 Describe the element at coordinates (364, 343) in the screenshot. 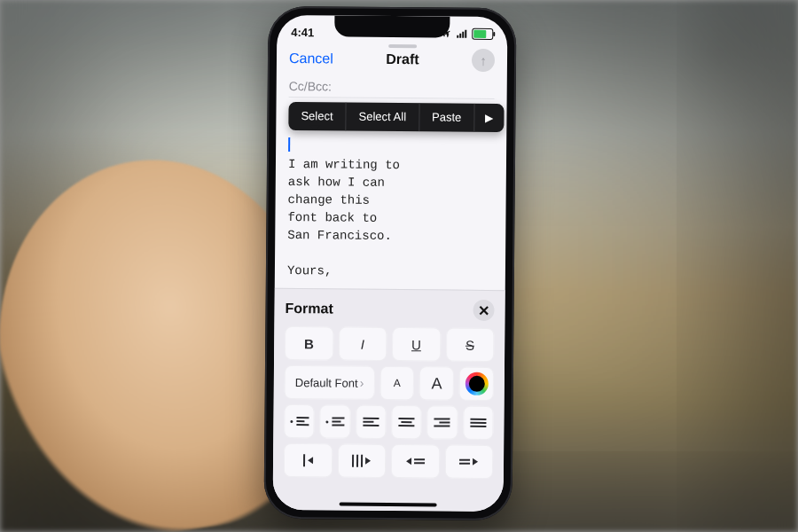

I see `italic-button: I` at that location.